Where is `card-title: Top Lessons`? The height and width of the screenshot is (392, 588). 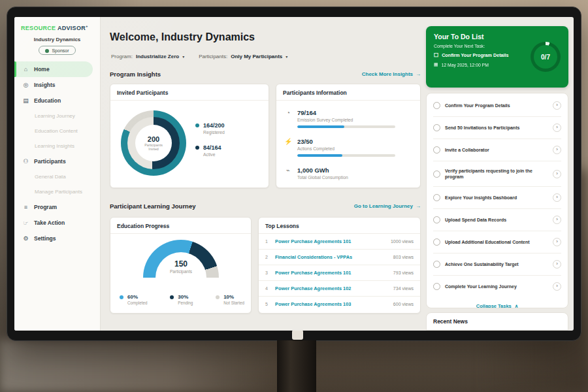 card-title: Top Lessons is located at coordinates (340, 226).